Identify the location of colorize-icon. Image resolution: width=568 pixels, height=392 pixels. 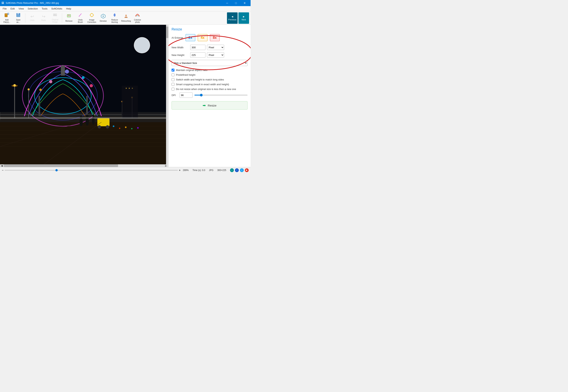
(137, 15).